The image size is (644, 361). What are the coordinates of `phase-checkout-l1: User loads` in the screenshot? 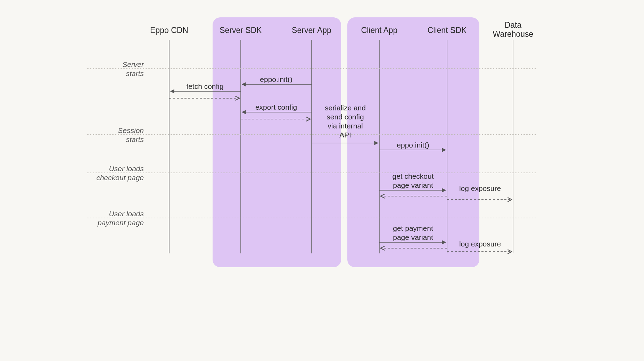 It's located at (126, 169).